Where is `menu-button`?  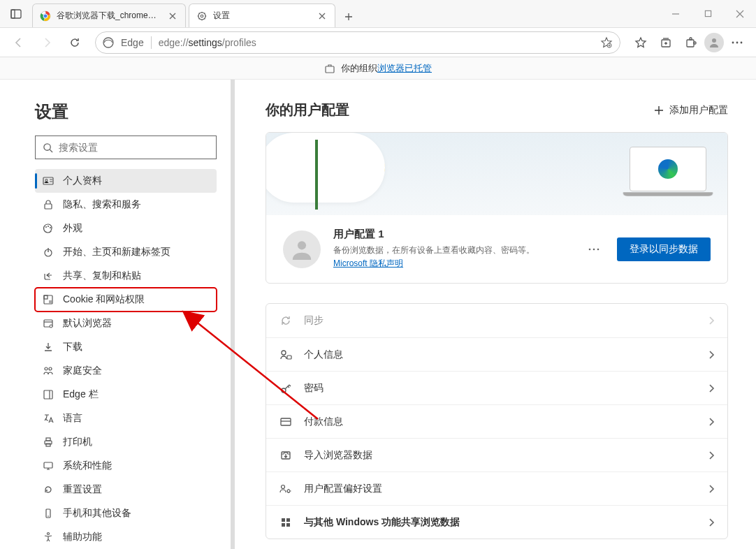 menu-button is located at coordinates (737, 43).